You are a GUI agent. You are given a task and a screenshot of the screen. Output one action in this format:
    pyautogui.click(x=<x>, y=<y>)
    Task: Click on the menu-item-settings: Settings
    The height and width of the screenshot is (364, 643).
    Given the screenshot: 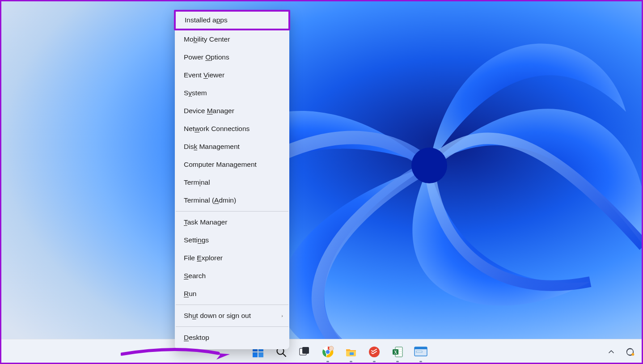 What is the action you would take?
    pyautogui.click(x=232, y=240)
    